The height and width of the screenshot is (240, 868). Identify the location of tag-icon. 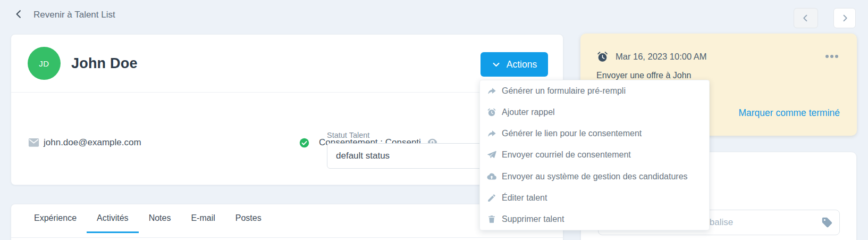
(827, 222).